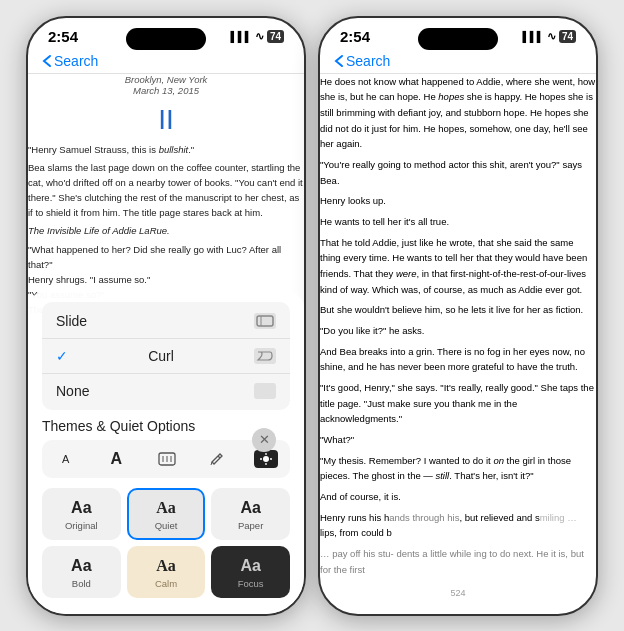 The width and height of the screenshot is (624, 631). What do you see at coordinates (166, 356) in the screenshot?
I see `slide-option-curl: ✓ Curl` at bounding box center [166, 356].